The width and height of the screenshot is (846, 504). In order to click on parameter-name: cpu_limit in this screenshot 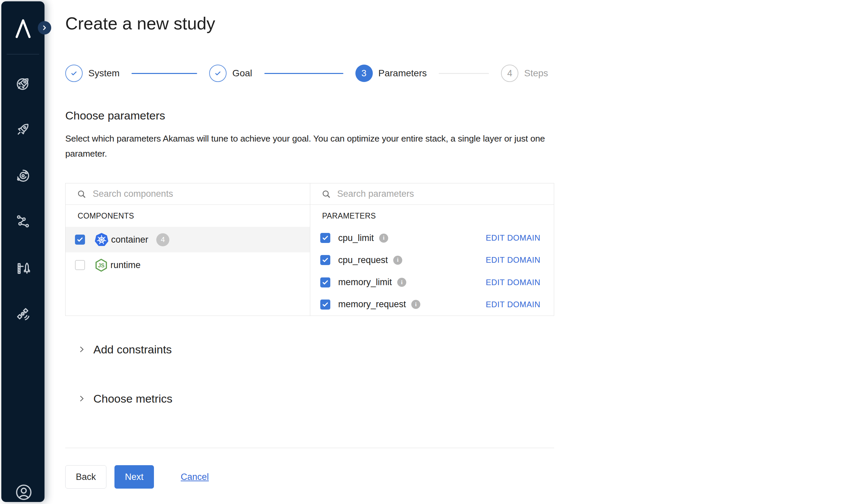, I will do `click(356, 238)`.